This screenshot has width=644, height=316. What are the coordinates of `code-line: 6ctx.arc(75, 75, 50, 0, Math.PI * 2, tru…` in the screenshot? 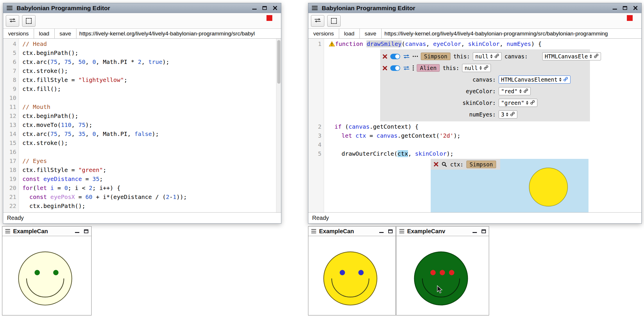 It's located at (142, 62).